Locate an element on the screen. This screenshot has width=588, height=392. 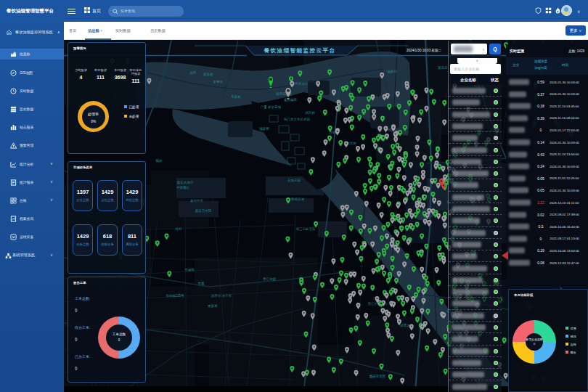
svg-text: 湖三马歇宝廷 is located at coordinates (306, 229).